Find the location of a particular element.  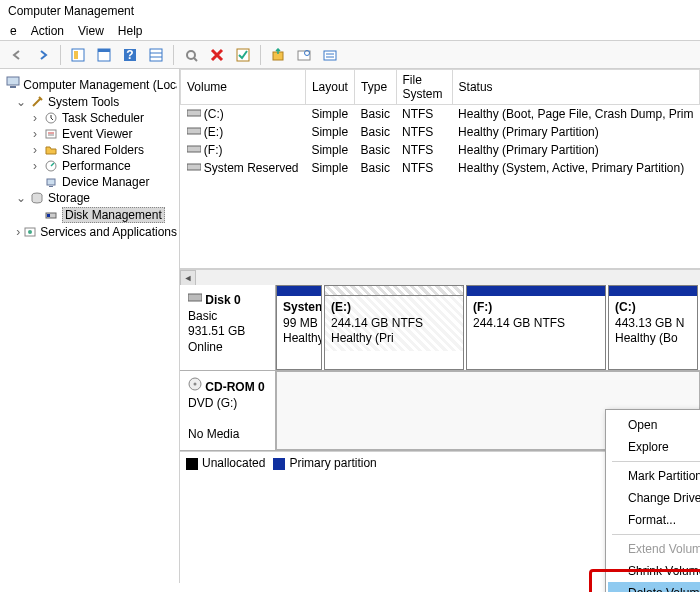

tree-storage: ⌄Storage is located at coordinates (96, 198).